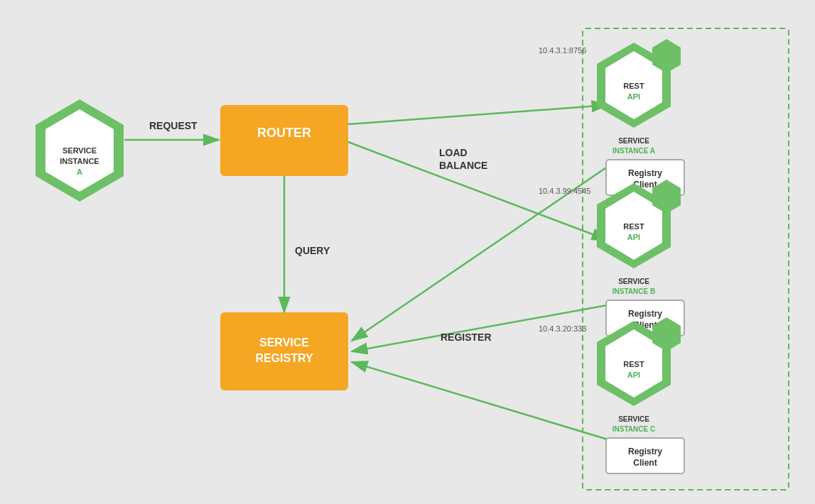 The image size is (815, 504). What do you see at coordinates (645, 463) in the screenshot?
I see `registry-client-c-label2: Client` at bounding box center [645, 463].